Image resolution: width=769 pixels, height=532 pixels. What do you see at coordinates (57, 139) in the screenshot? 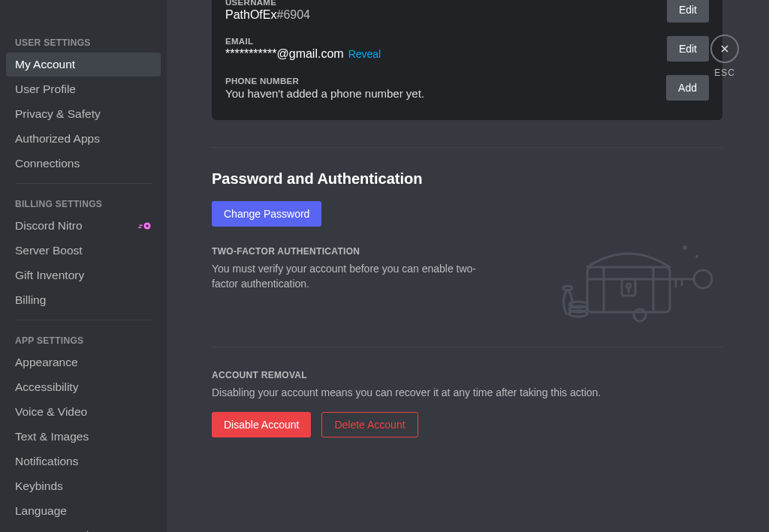
I see `sidebar-item-label: Authorized Apps` at bounding box center [57, 139].